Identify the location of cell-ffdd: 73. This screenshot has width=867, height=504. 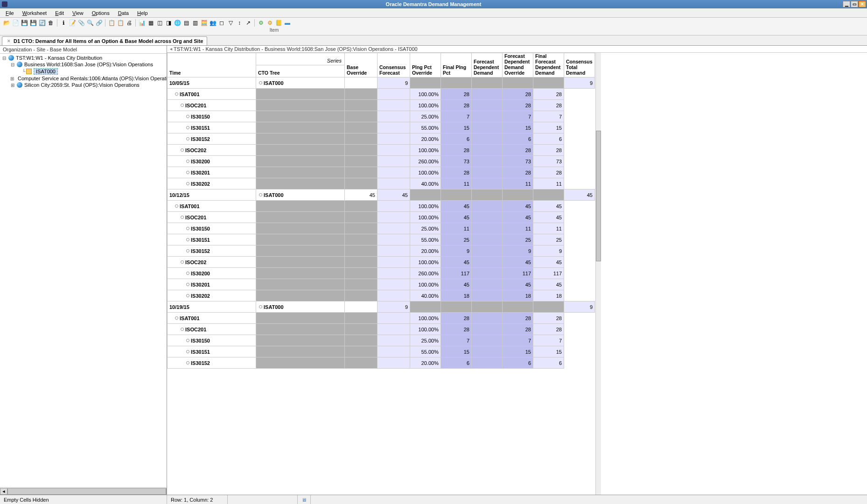
(518, 161).